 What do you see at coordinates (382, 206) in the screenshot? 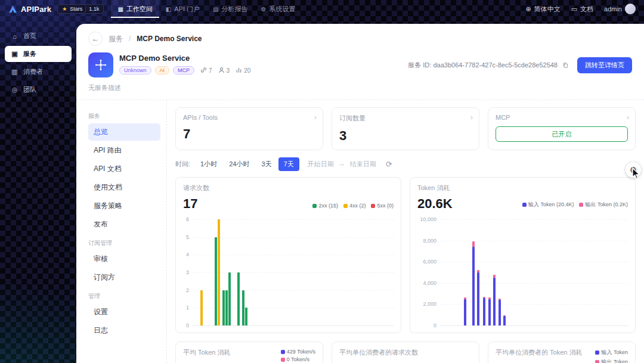
I see `legend-item: 5xx (0)` at bounding box center [382, 206].